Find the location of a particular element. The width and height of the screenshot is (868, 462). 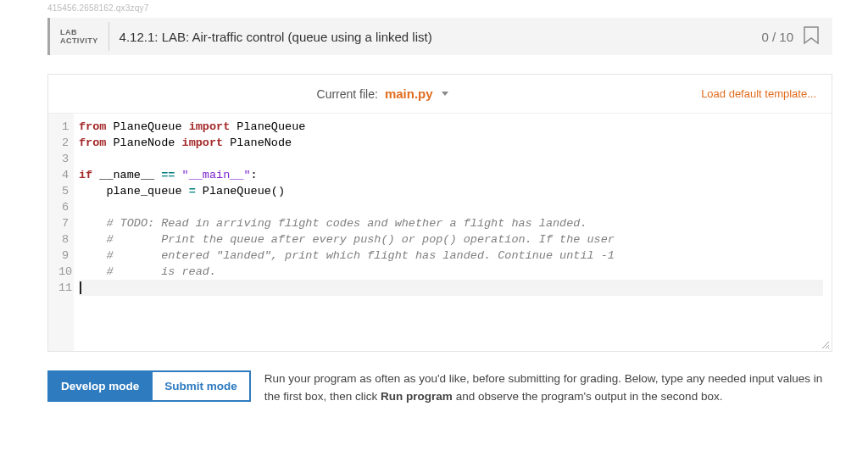

controls-row: Develop mode Submit mode Run your progra… is located at coordinates (440, 388).